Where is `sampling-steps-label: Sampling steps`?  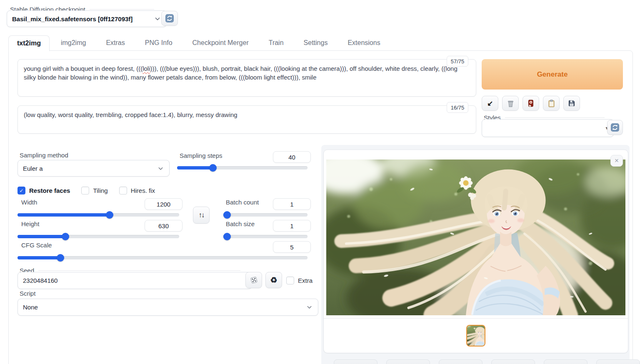 sampling-steps-label: Sampling steps is located at coordinates (201, 156).